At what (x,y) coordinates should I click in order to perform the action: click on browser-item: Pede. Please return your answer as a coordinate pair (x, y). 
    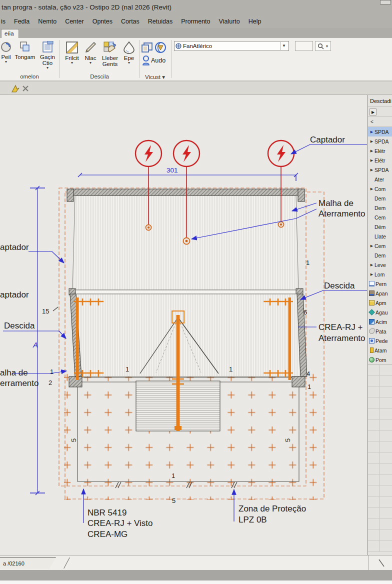
    Looking at the image, I should click on (380, 341).